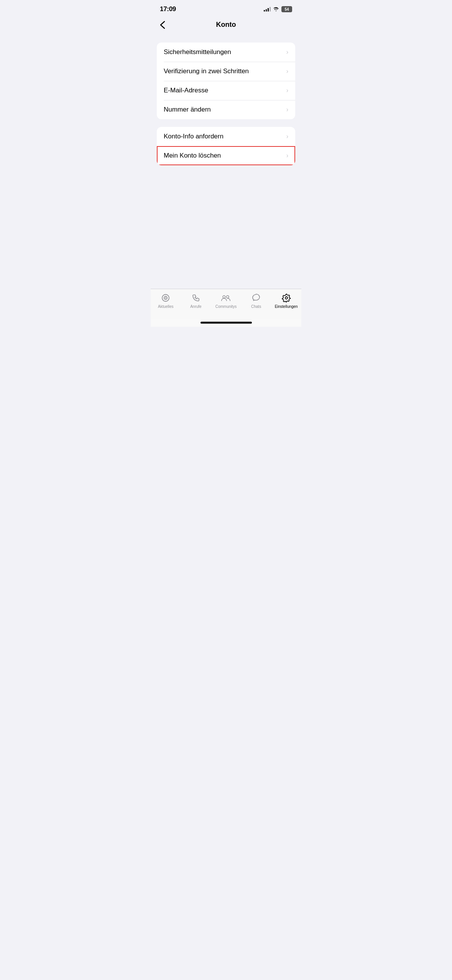 This screenshot has width=452, height=980. What do you see at coordinates (226, 8) in the screenshot?
I see `status-bar: 17:09 54` at bounding box center [226, 8].